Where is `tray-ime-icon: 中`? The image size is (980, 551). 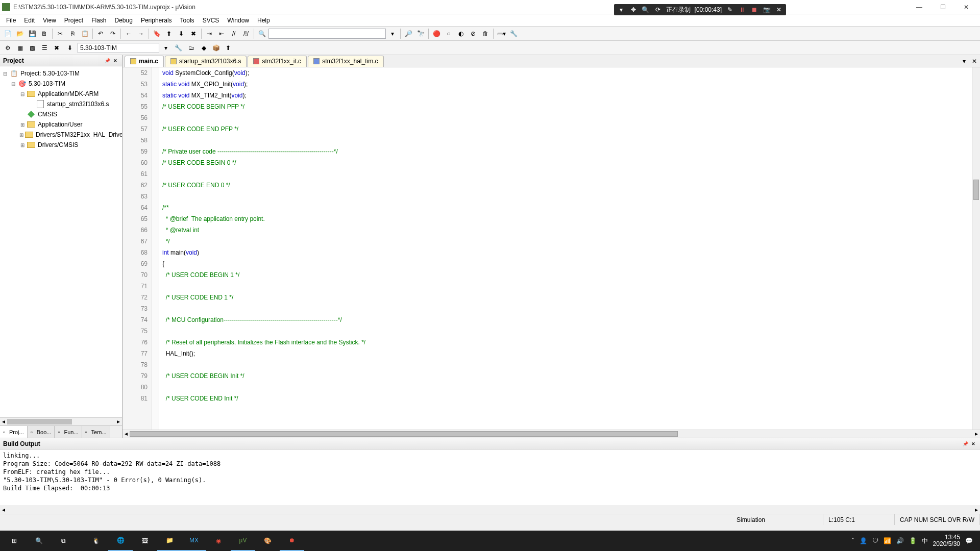
tray-ime-icon: 中 is located at coordinates (925, 541).